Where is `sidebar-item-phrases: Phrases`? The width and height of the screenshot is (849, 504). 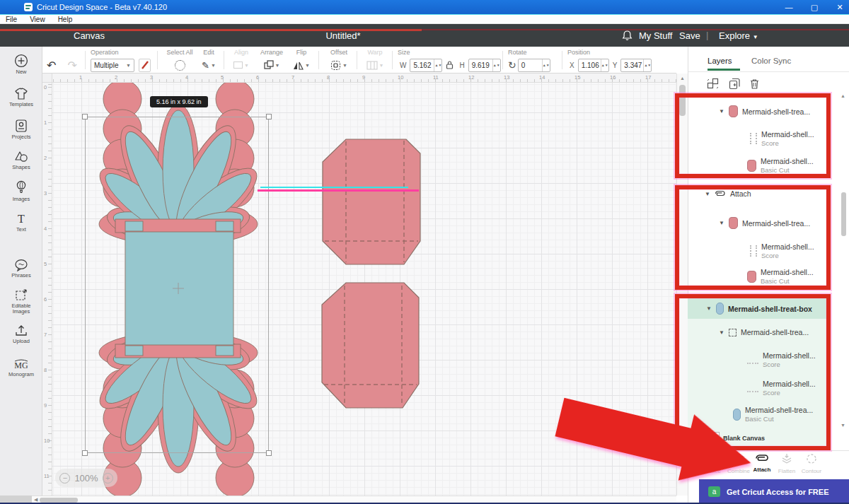
sidebar-item-phrases: Phrases is located at coordinates (21, 269).